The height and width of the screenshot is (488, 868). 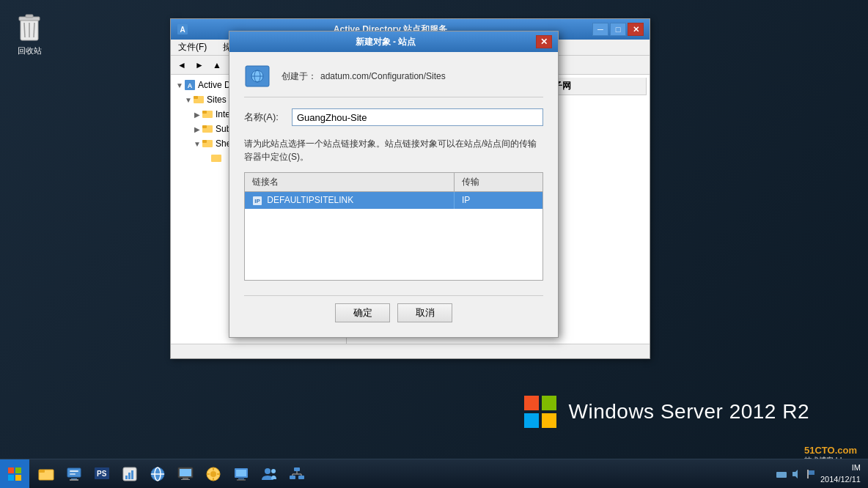 I want to click on toolbar-back: ◄, so click(x=182, y=65).